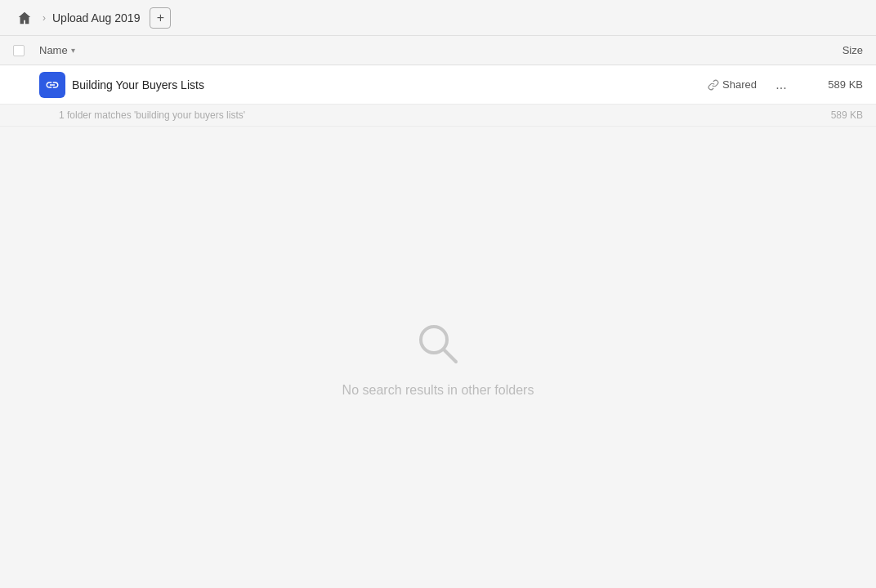  I want to click on breadcrumb-chevron: ›, so click(44, 18).